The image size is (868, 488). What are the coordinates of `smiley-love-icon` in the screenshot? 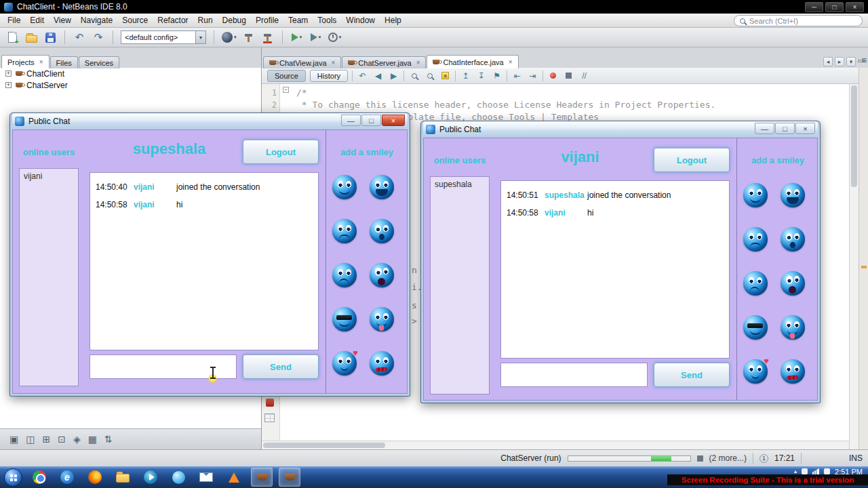 It's located at (344, 363).